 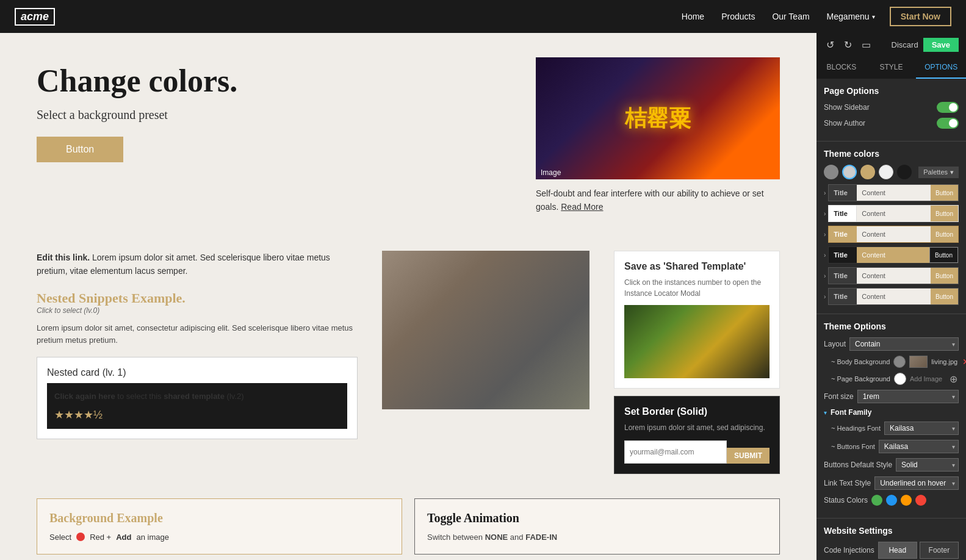 I want to click on body-bg-color, so click(x=899, y=362).